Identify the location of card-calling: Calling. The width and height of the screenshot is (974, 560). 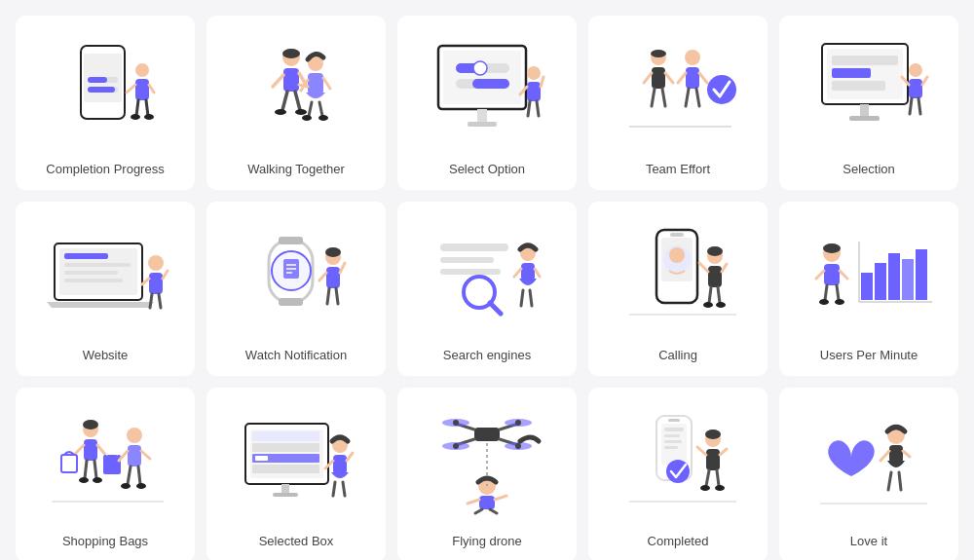
(678, 288).